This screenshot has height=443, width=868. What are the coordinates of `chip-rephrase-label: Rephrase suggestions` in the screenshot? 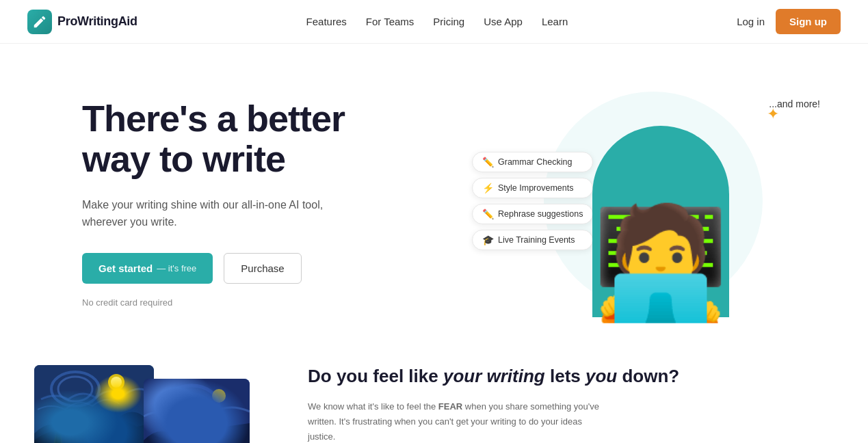 It's located at (540, 214).